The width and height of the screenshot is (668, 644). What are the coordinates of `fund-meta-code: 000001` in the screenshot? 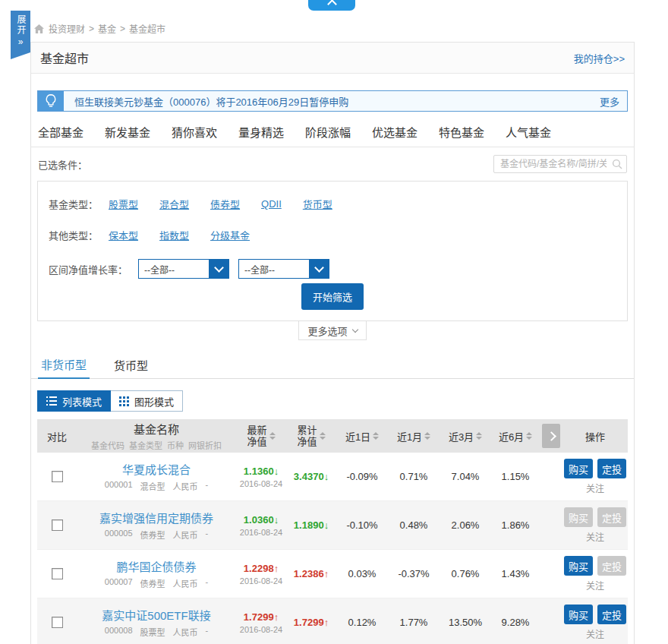 It's located at (118, 486).